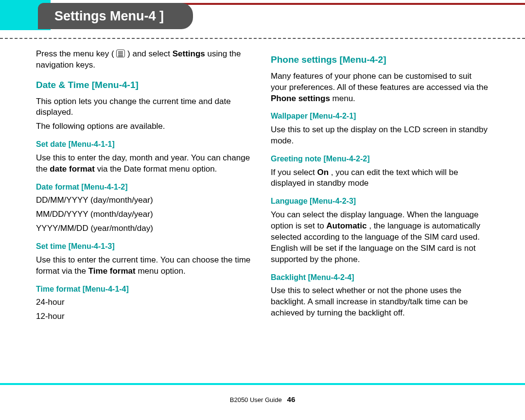  I want to click on paragraph: The following options are available., so click(145, 126).